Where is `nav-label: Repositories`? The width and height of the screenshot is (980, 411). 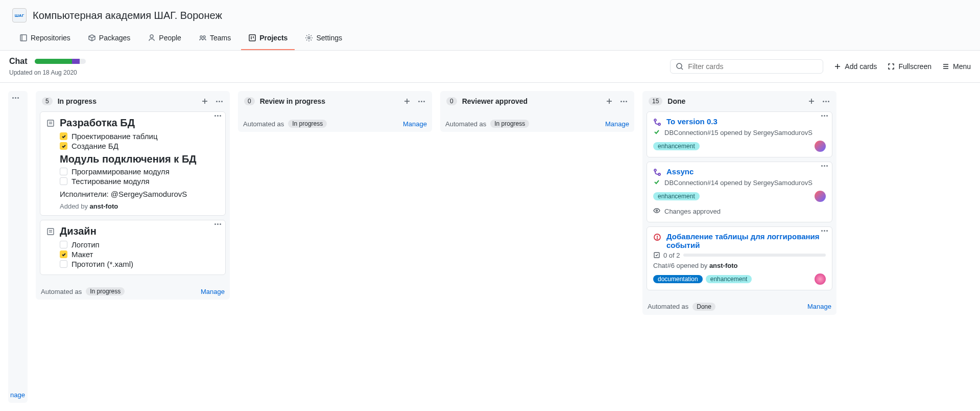
nav-label: Repositories is located at coordinates (51, 38).